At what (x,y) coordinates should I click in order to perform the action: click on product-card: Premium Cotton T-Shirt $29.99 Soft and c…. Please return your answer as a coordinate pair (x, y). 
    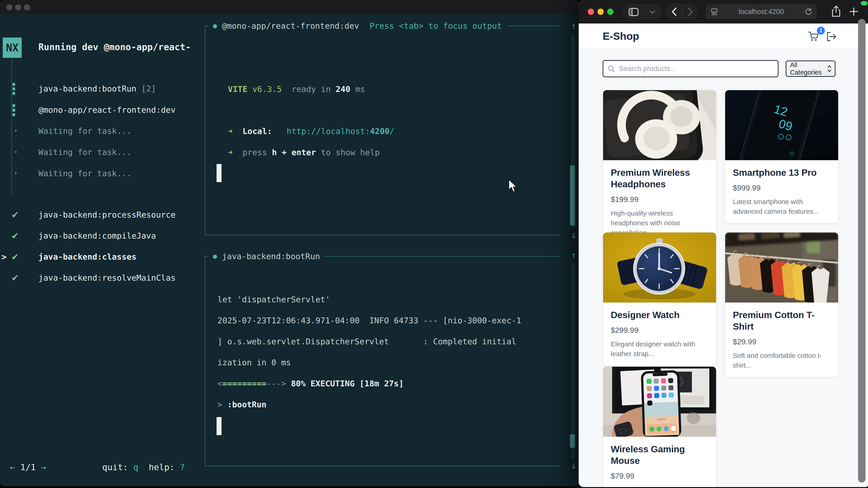
    Looking at the image, I should click on (782, 304).